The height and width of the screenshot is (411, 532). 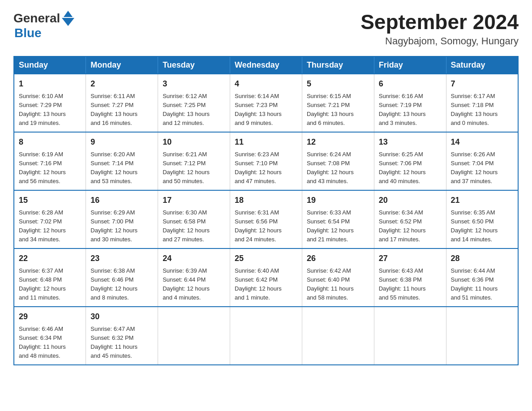 What do you see at coordinates (410, 278) in the screenshot?
I see `calendar-cell: 27 Sunrise: 6:43 AMSunset: 6:38 PMDaylig…` at bounding box center [410, 278].